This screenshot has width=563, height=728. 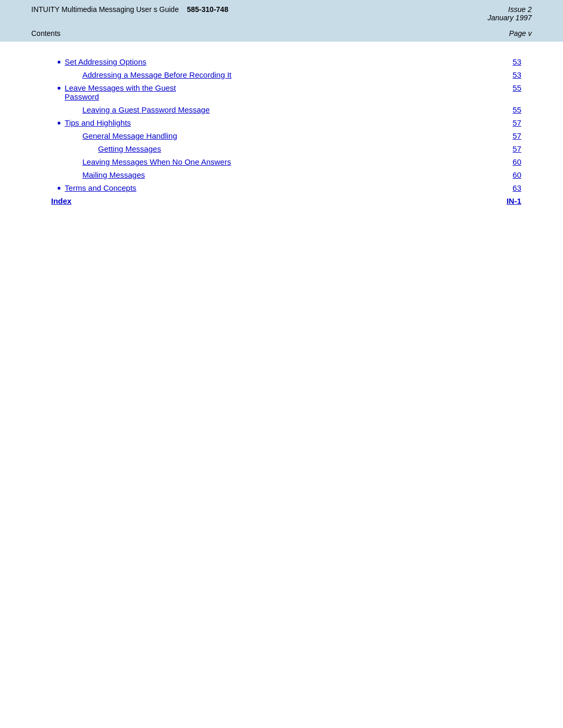 I want to click on link-set-addressing: Set Addressing Options, so click(x=105, y=61).